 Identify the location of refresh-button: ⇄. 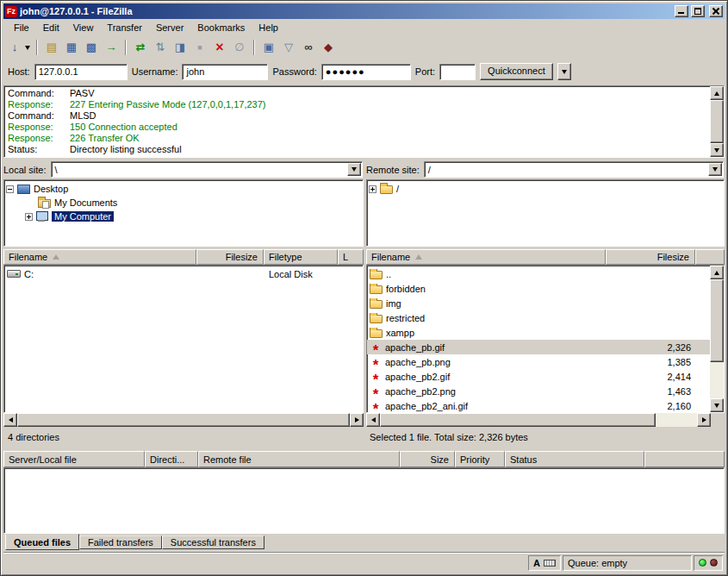
(140, 47).